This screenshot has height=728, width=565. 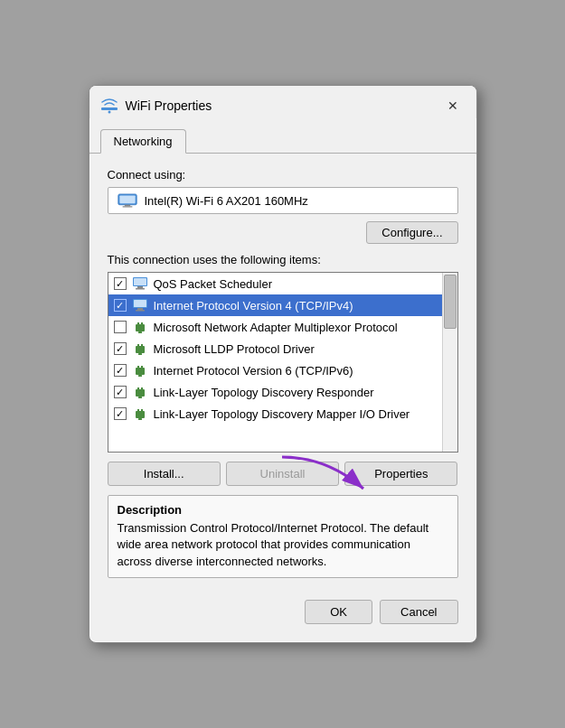 I want to click on list-item-label: Internet Protocol Version 6 (TCP/IPv6), so click(x=253, y=370).